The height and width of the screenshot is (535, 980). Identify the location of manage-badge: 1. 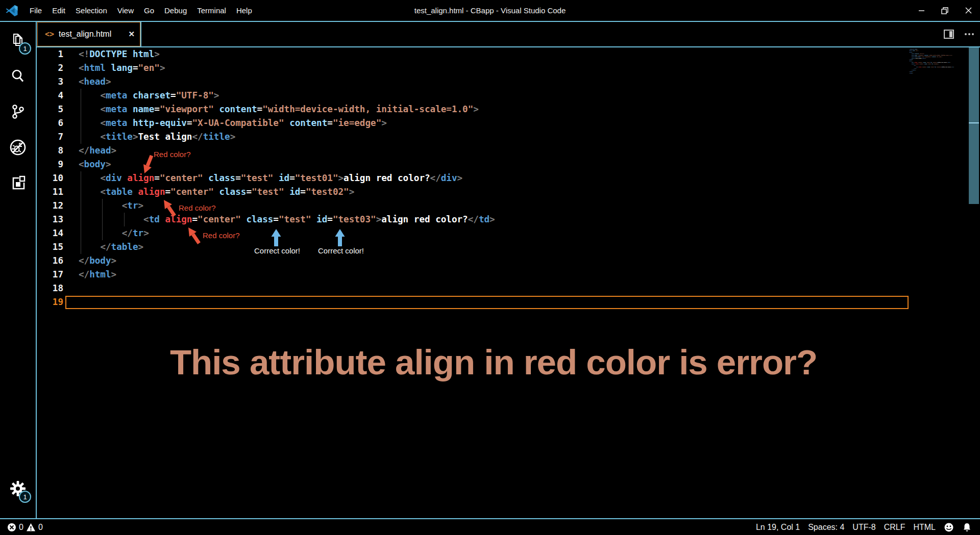
(25, 497).